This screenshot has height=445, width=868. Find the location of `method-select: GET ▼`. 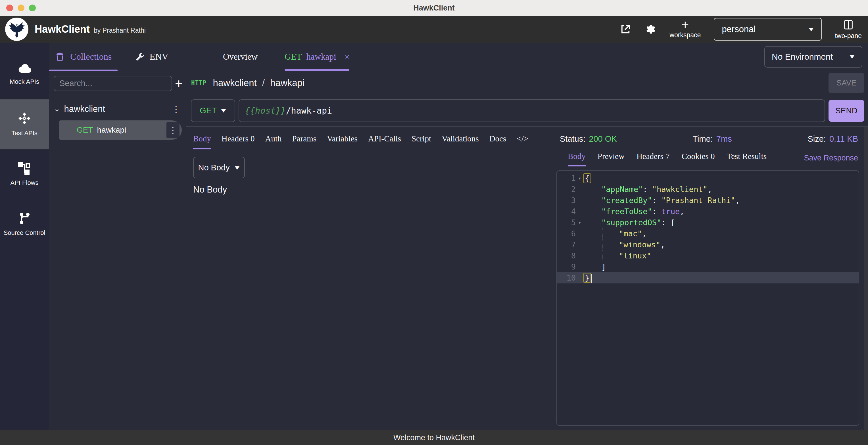

method-select: GET ▼ is located at coordinates (213, 110).